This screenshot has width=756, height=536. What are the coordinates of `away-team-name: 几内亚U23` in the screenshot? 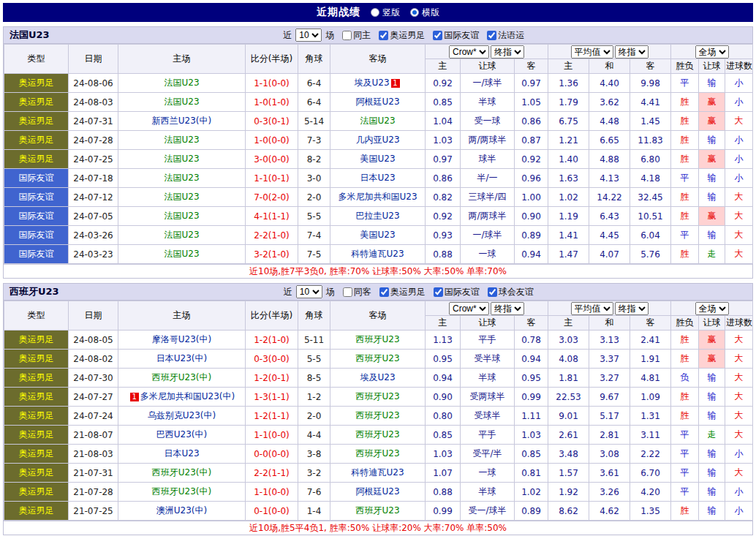 It's located at (377, 140).